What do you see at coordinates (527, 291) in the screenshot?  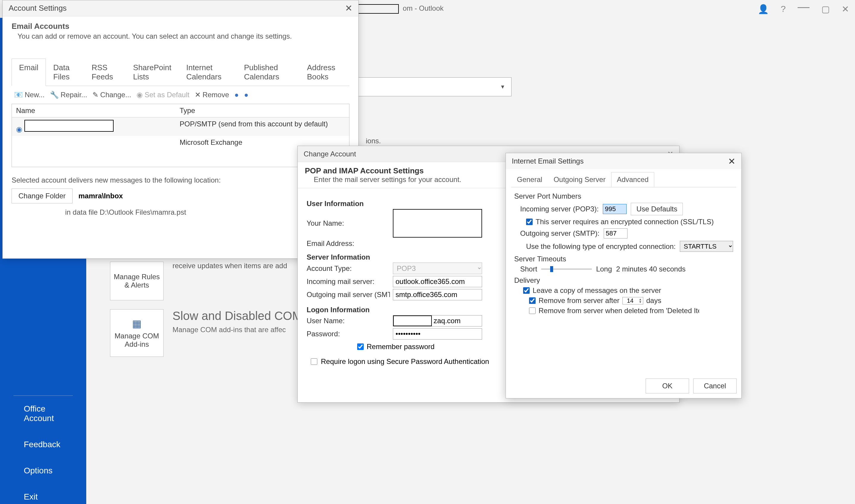 I see `leave-copy-checkbox` at bounding box center [527, 291].